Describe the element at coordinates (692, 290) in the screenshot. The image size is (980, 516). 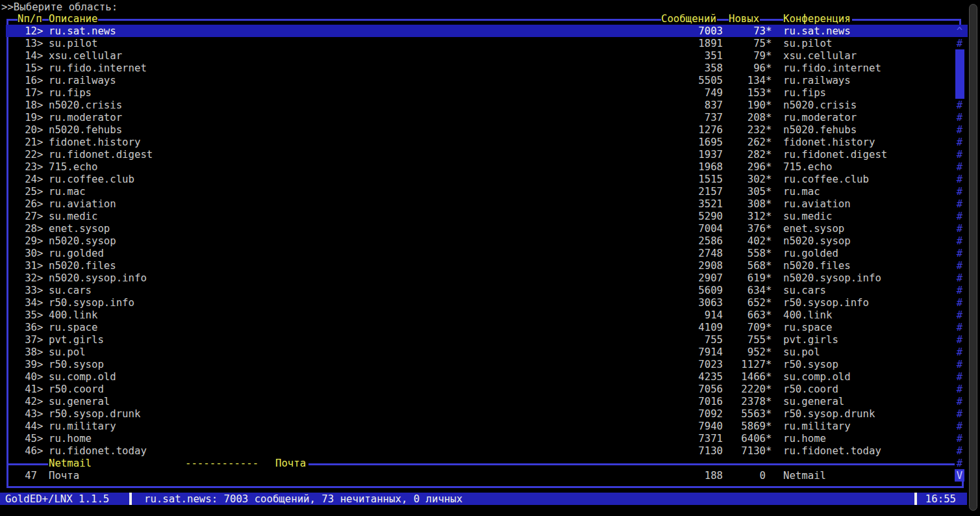
I see `message-count: 5609` at that location.